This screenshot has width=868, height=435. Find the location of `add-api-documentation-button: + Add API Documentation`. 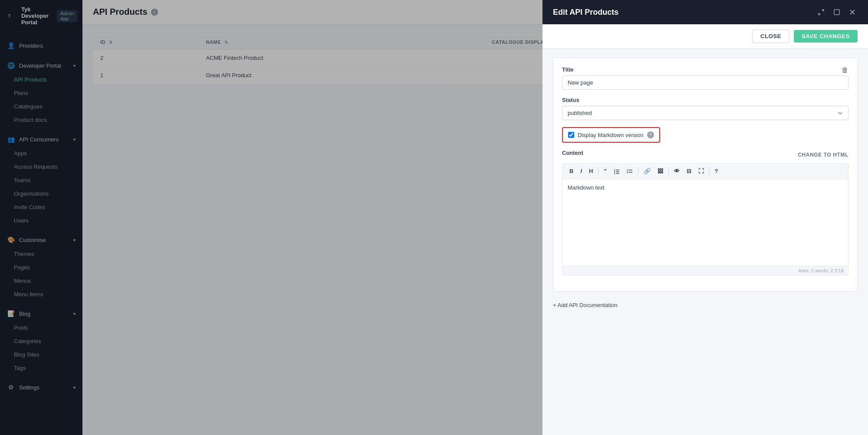

add-api-documentation-button: + Add API Documentation is located at coordinates (585, 305).